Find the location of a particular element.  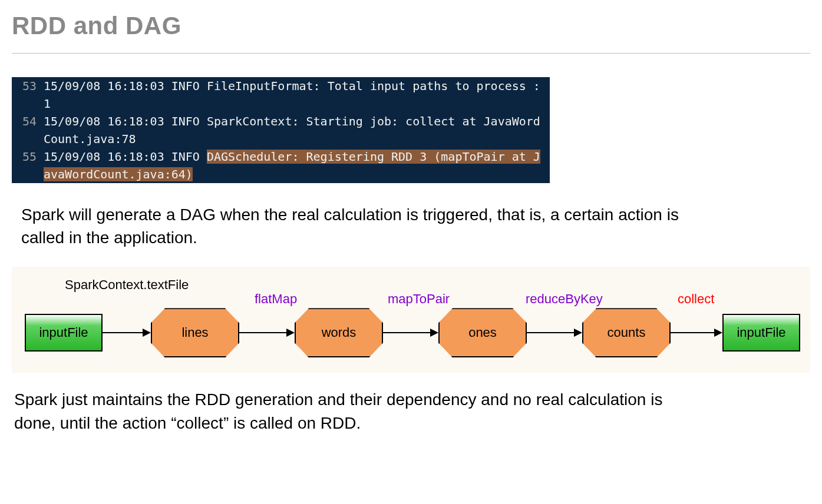

title-divider is located at coordinates (411, 53).